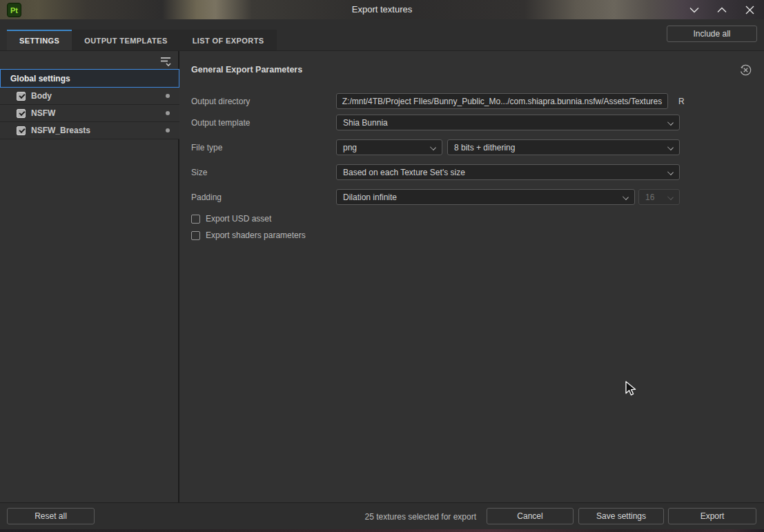 Image resolution: width=764 pixels, height=532 pixels. I want to click on tab-settings: SETTINGS, so click(39, 40).